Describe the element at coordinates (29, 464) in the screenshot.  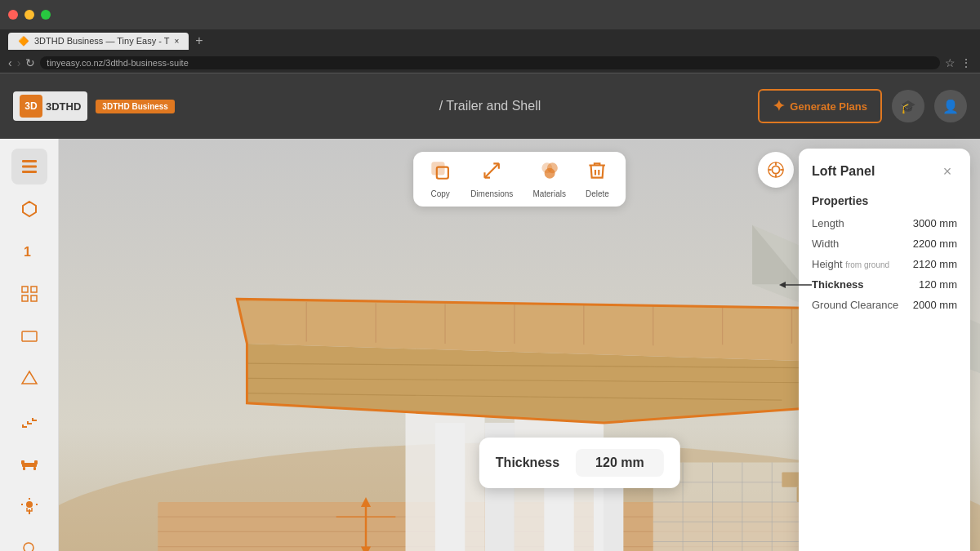
I see `sidebar-item-furniture` at that location.